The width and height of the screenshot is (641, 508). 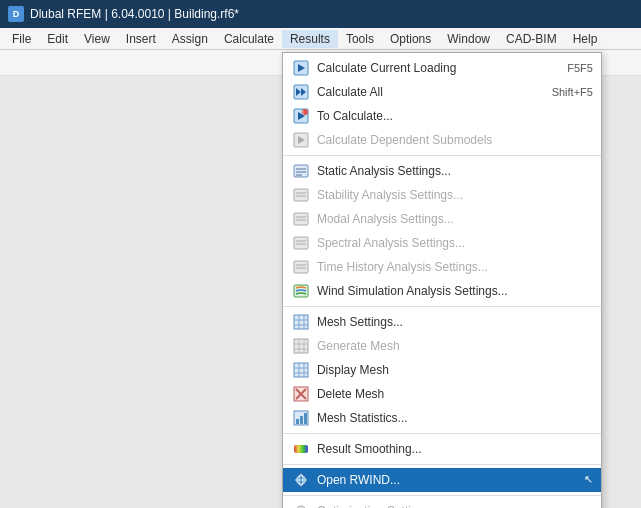 What do you see at coordinates (22, 38) in the screenshot?
I see `menu-file: File` at bounding box center [22, 38].